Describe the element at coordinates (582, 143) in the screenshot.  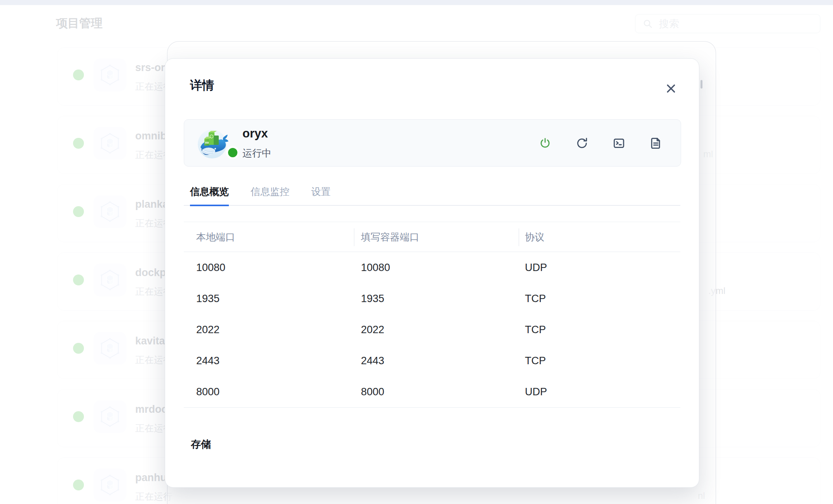
I see `refresh-icon` at that location.